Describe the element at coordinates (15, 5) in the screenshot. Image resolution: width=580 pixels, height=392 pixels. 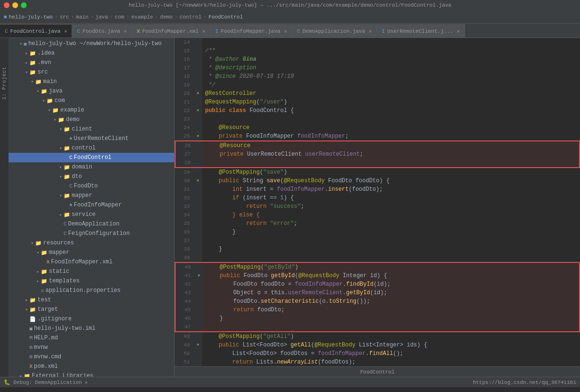
I see `traffic-lights` at that location.